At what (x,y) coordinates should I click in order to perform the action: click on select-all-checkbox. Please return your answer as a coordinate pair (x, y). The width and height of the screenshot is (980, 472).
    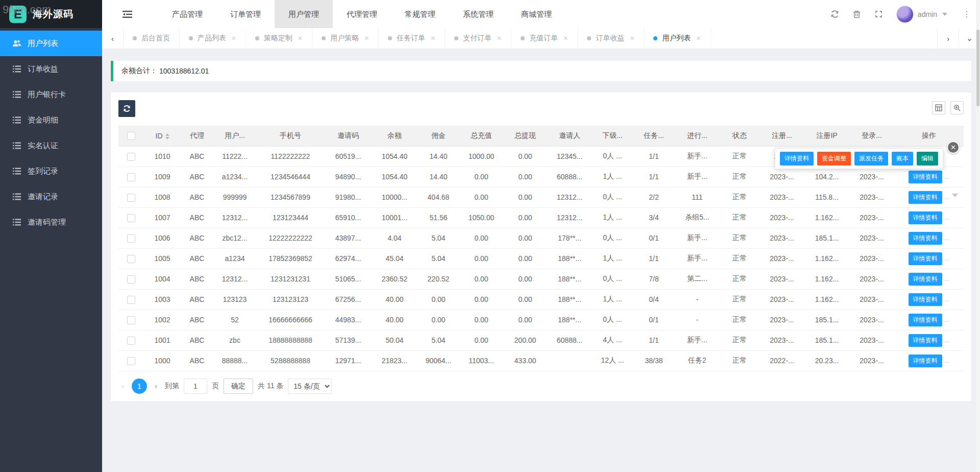
    Looking at the image, I should click on (131, 136).